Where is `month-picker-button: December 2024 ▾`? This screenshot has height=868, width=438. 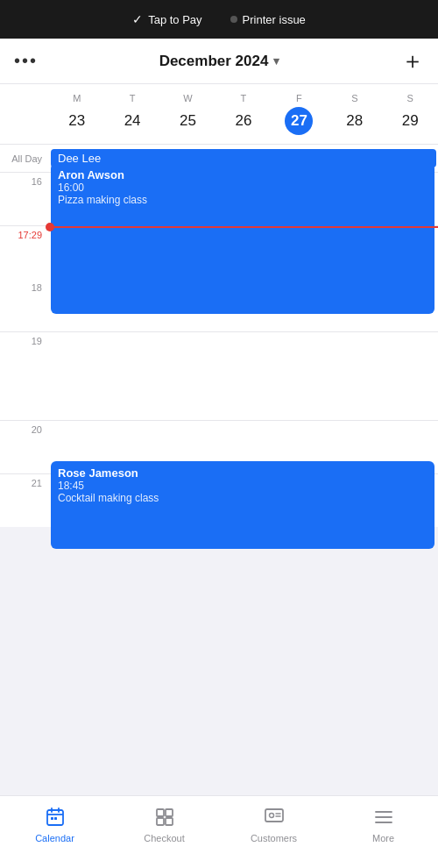 month-picker-button: December 2024 ▾ is located at coordinates (220, 61).